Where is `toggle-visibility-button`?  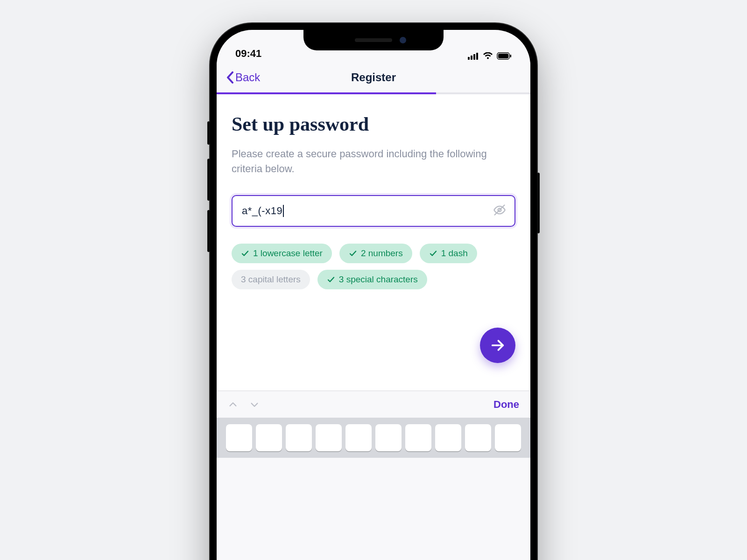
toggle-visibility-button is located at coordinates (500, 211).